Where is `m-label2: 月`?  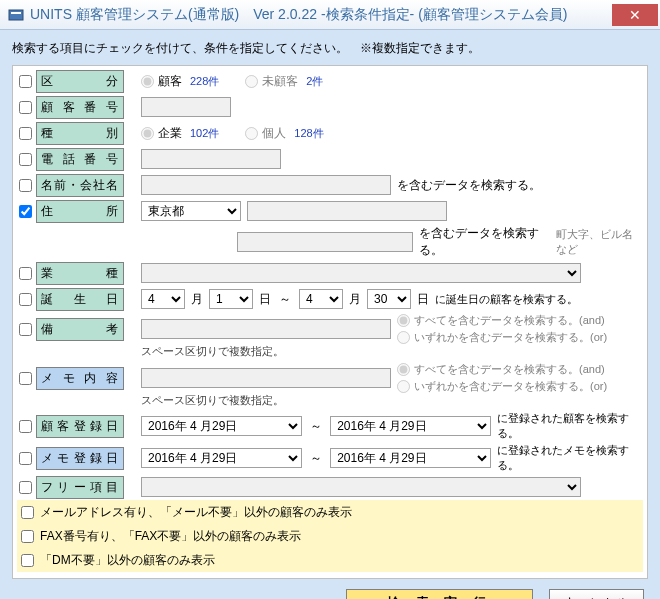
m-label2: 月 is located at coordinates (355, 300).